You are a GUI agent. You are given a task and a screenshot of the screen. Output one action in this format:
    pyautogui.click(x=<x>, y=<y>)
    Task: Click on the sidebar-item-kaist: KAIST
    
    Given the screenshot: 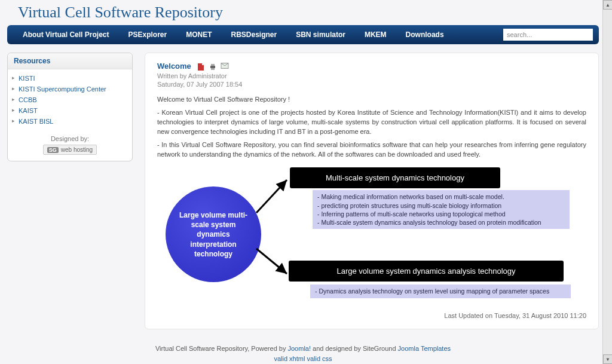 What is the action you would take?
    pyautogui.click(x=70, y=111)
    